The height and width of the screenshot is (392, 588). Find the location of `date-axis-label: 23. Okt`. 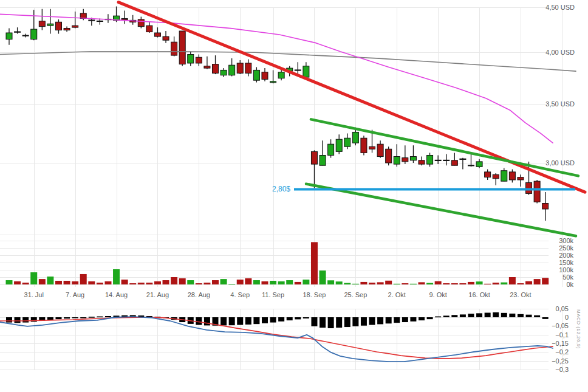

date-axis-label: 23. Okt is located at coordinates (520, 295).